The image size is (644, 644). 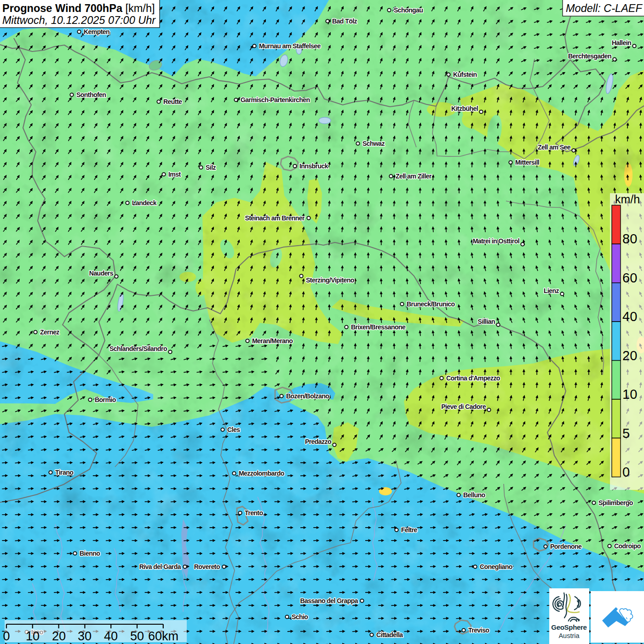 What do you see at coordinates (330, 280) in the screenshot?
I see `svg-text: Sterzing/Vipiteno` at bounding box center [330, 280].